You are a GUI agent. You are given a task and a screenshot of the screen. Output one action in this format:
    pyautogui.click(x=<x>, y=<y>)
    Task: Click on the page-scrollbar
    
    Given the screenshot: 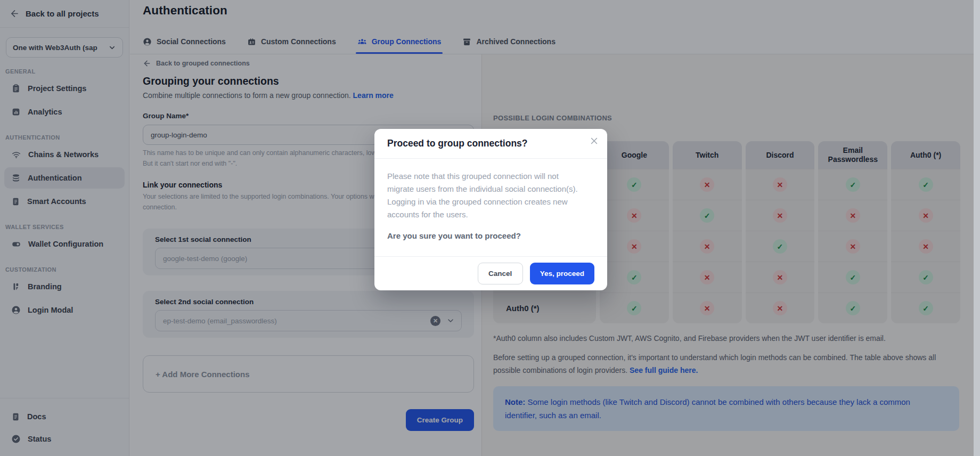 What is the action you would take?
    pyautogui.click(x=977, y=228)
    